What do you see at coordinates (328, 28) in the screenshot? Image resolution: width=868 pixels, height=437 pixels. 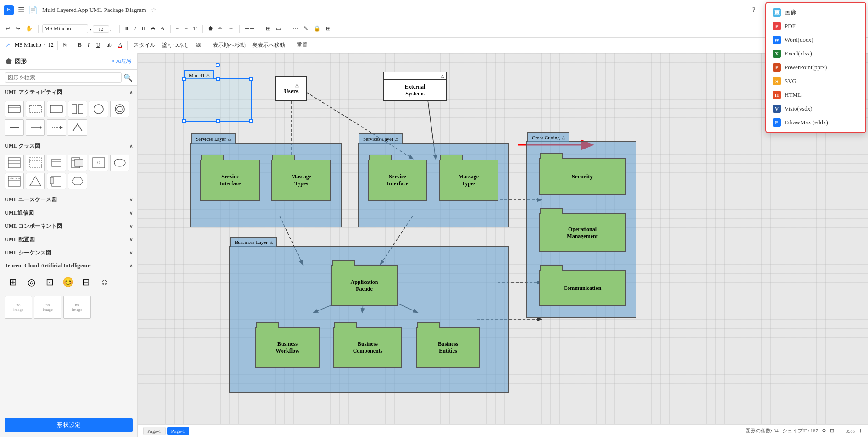 I see `grid-icon: ⊞` at bounding box center [328, 28].